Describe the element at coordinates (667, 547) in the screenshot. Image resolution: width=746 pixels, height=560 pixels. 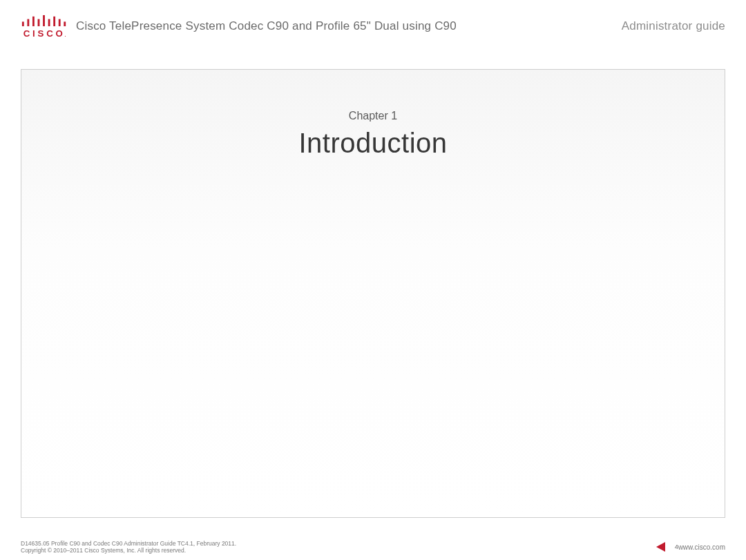
I see `footer-pagination: 4` at that location.